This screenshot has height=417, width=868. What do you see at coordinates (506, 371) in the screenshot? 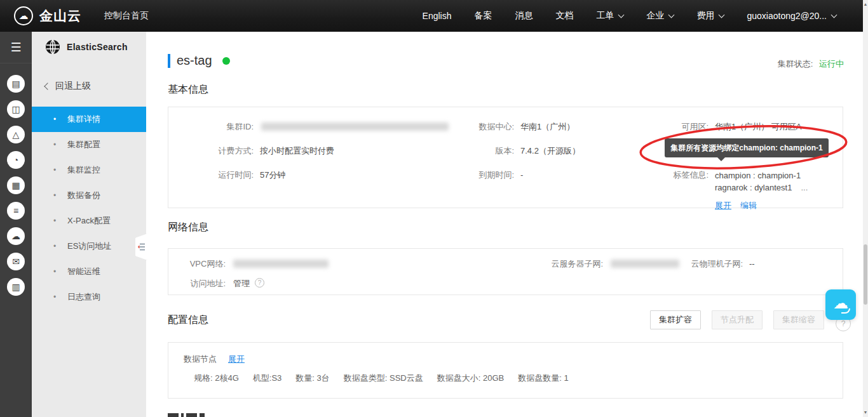
I see `config-info-card: 数据节点 展开 规格: 2核4G 机型:S3 数量: 3台 数据盘类型: SSD…` at bounding box center [506, 371].